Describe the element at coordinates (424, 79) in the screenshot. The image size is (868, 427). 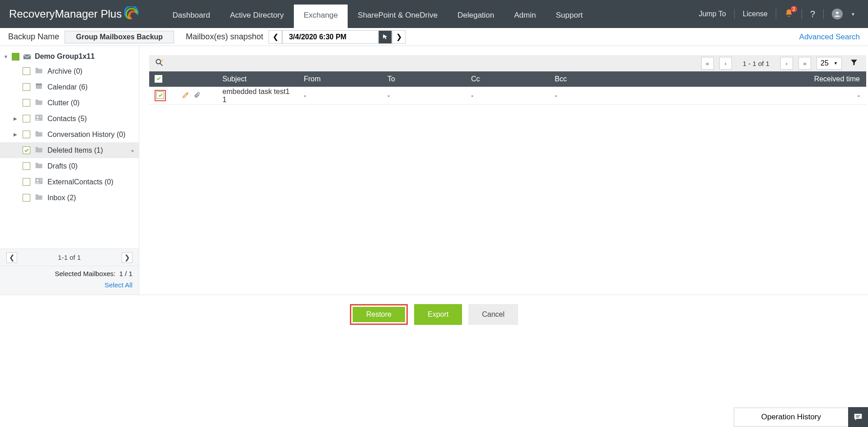
I see `column-to: To` at that location.